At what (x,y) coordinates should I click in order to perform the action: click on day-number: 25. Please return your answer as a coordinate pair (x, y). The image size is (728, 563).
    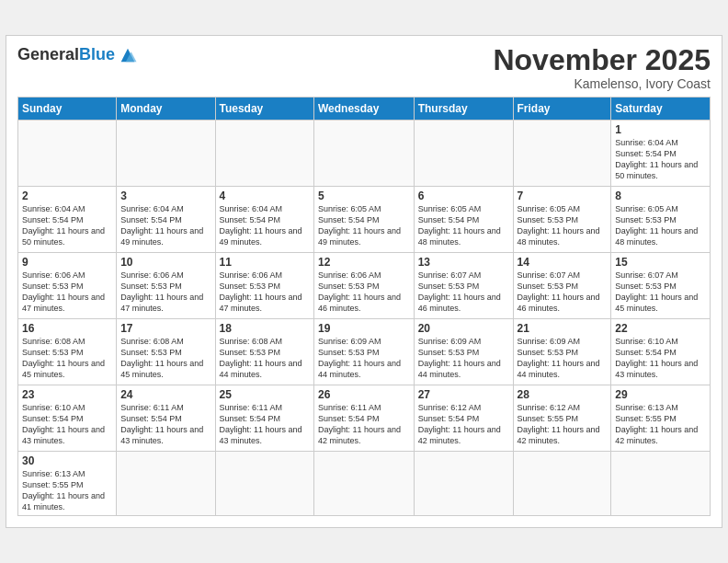
    Looking at the image, I should click on (265, 395).